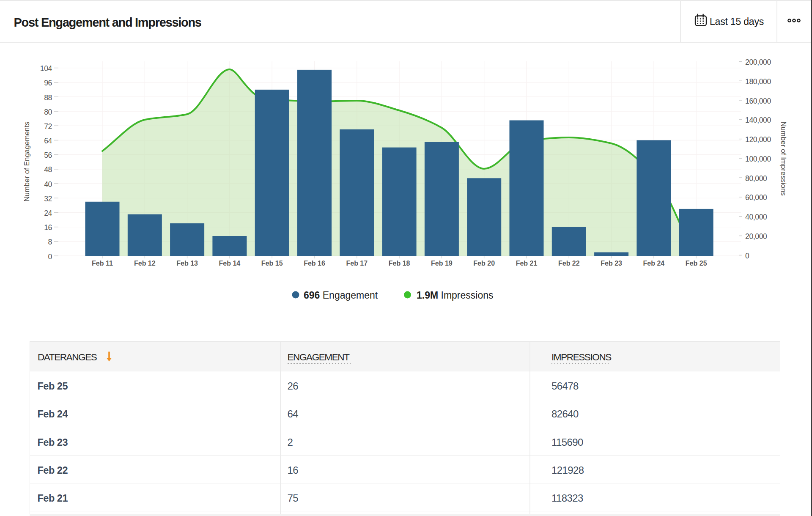 This screenshot has width=812, height=516. What do you see at coordinates (527, 263) in the screenshot?
I see `svg-text: Feb 21` at bounding box center [527, 263].